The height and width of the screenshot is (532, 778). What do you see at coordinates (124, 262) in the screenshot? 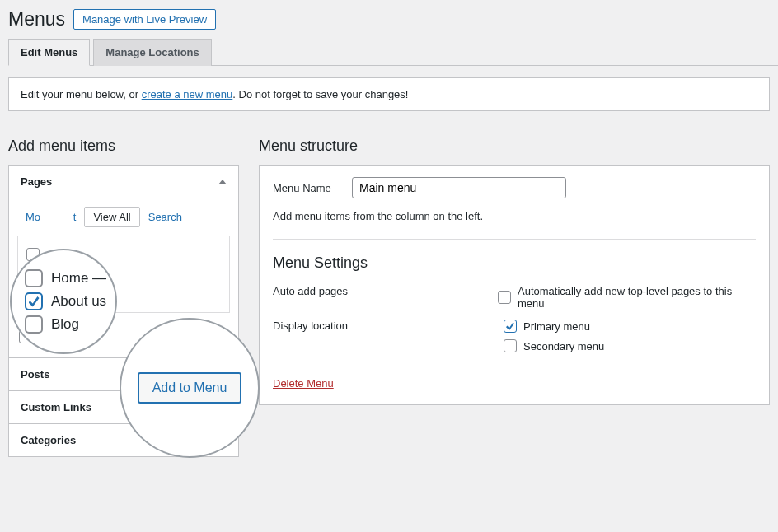
I see `accordion-pages: Pages Mo t View All Search Home — Front …` at bounding box center [124, 262].